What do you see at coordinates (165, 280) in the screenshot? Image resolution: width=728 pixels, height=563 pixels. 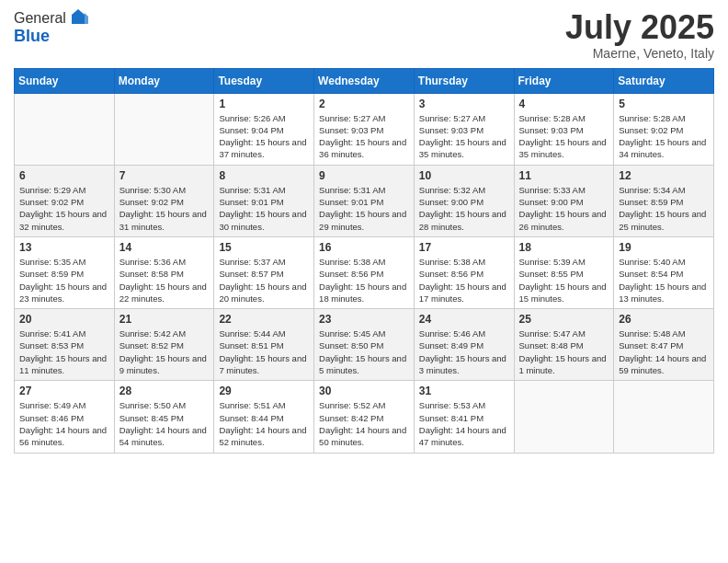 I see `day-info: Sunrise: 5:36 AMSunset: 8:58 PMDaylight:…` at bounding box center [165, 280].